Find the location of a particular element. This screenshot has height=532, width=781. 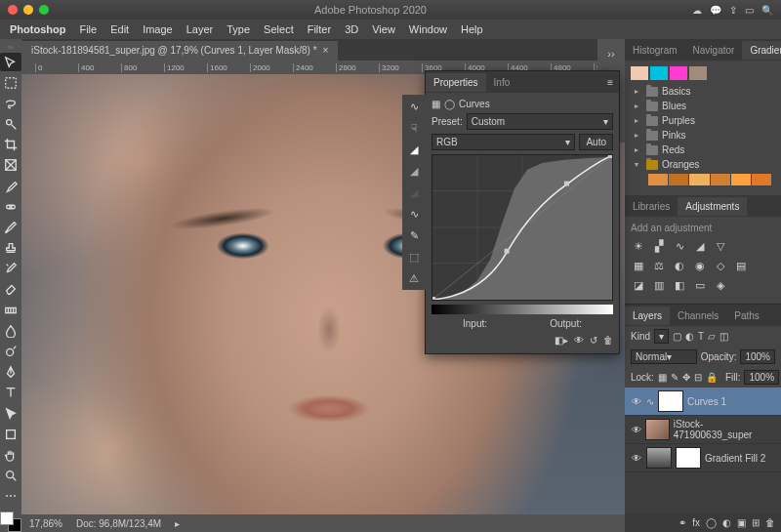

expand-panels-icon: ›› is located at coordinates (611, 54).